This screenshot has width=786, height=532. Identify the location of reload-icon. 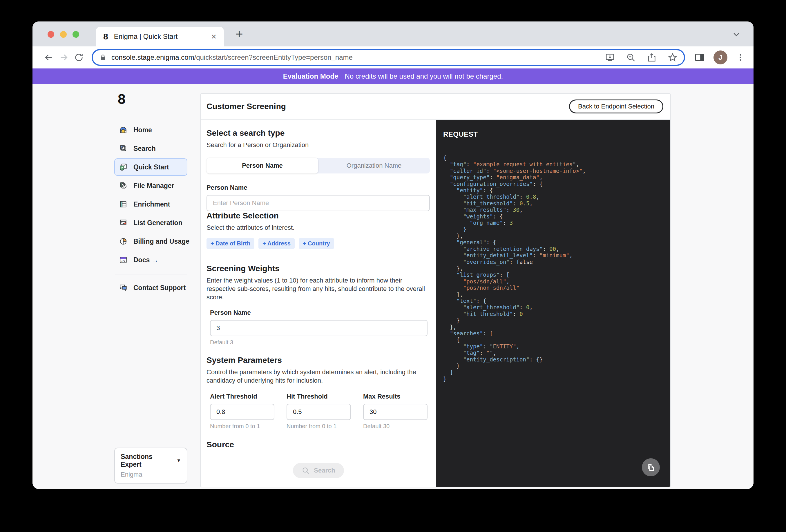
(79, 57).